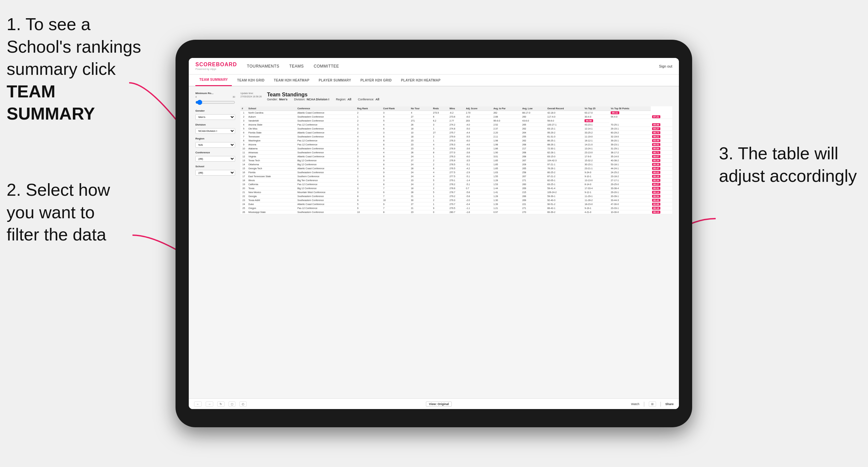  I want to click on cell-23-9: 1.39, so click(506, 204).